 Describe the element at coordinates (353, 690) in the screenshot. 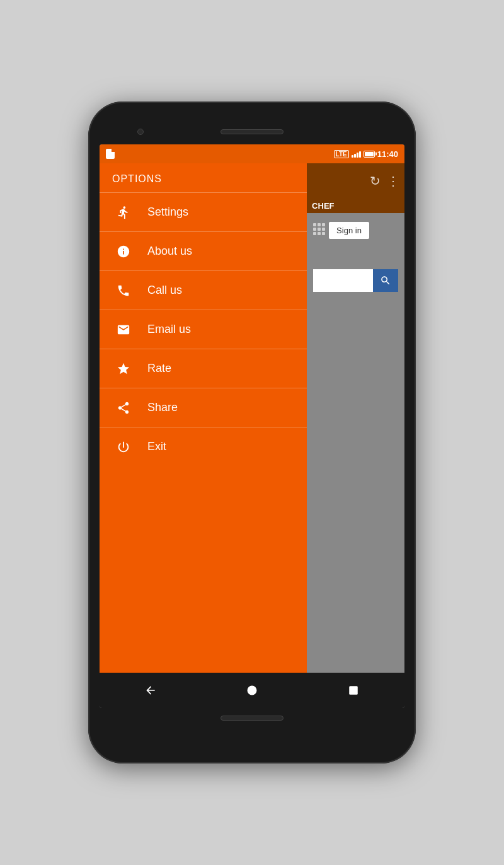

I see `recent-button` at that location.